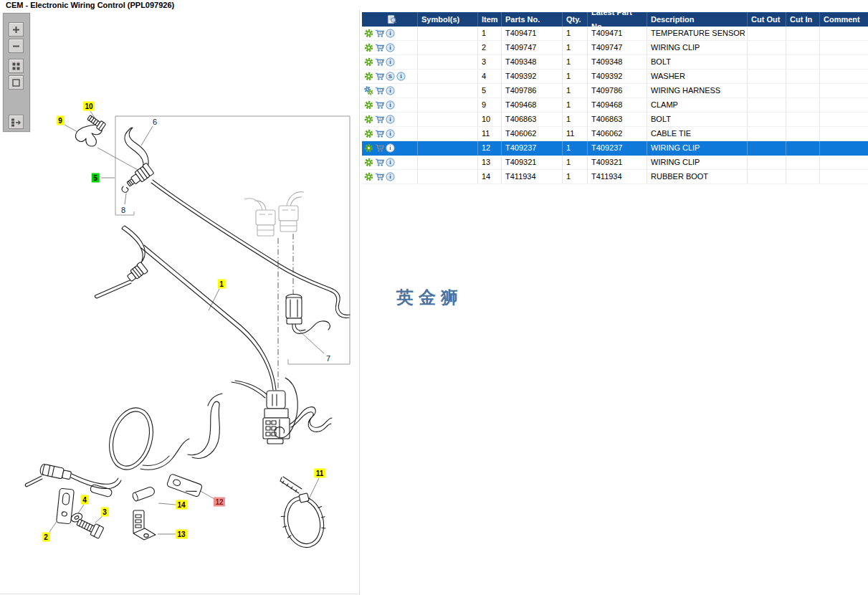 Image resolution: width=868 pixels, height=595 pixels. I want to click on tiles-icon, so click(16, 66).